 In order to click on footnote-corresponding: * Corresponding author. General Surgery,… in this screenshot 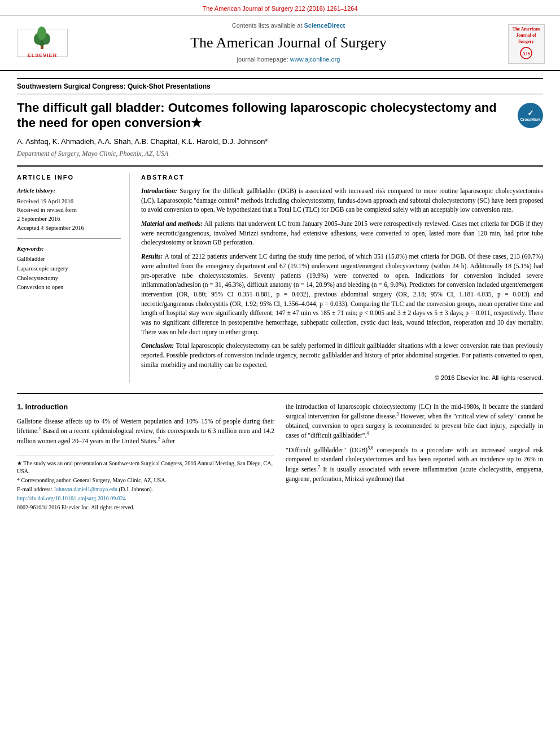, I will do `click(146, 480)`.